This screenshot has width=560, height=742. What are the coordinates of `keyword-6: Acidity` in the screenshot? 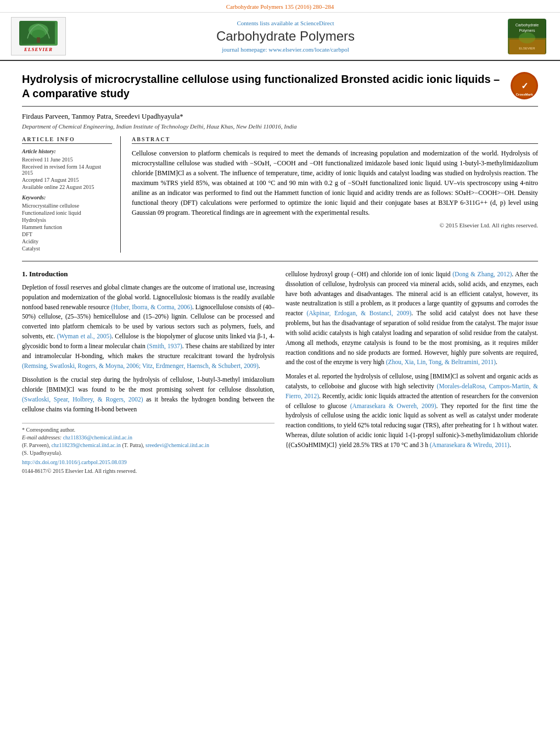 It's located at (67, 242).